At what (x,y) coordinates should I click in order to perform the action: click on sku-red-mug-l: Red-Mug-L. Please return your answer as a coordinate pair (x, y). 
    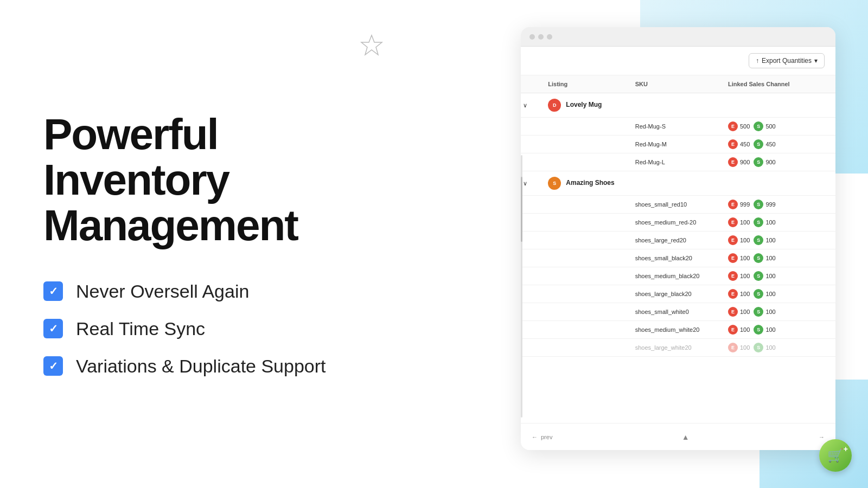
    Looking at the image, I should click on (673, 163).